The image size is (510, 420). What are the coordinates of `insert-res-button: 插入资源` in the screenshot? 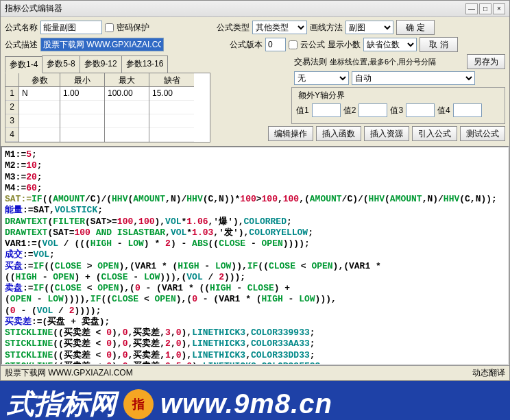 It's located at (387, 134).